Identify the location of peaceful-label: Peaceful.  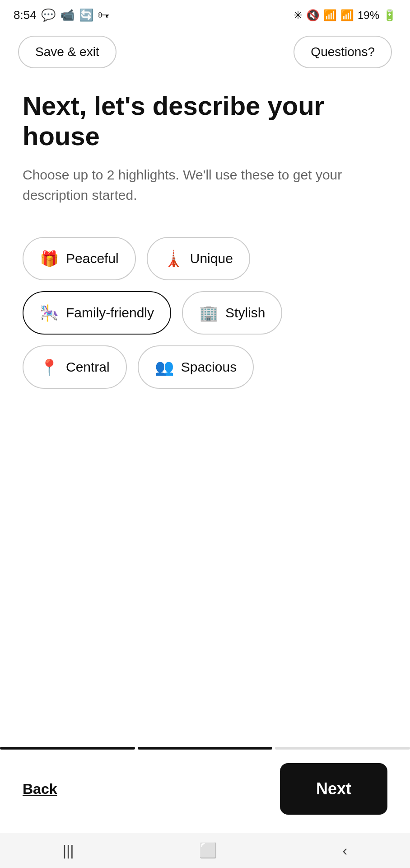
(92, 259).